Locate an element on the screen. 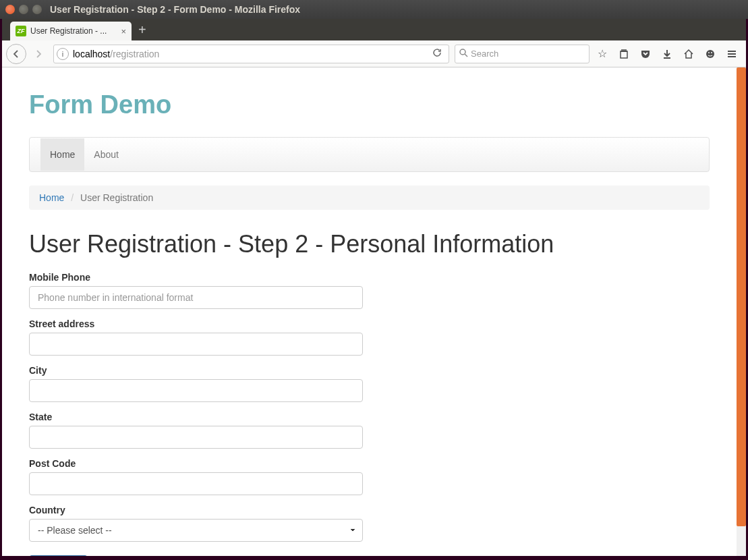 The width and height of the screenshot is (748, 560). window-title: User Registration - Step 2 - Form Demo -… is located at coordinates (175, 9).